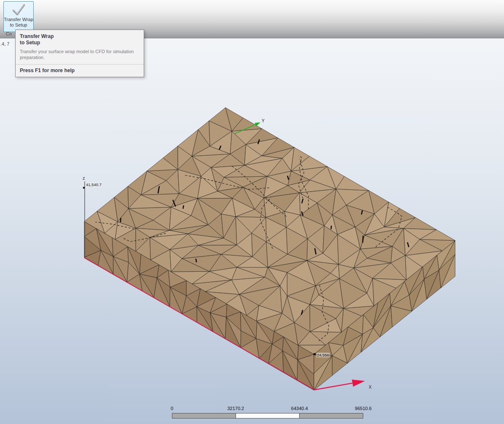 The width and height of the screenshot is (504, 424). Describe the element at coordinates (268, 416) in the screenshot. I see `scale-bar-gauge` at that location.